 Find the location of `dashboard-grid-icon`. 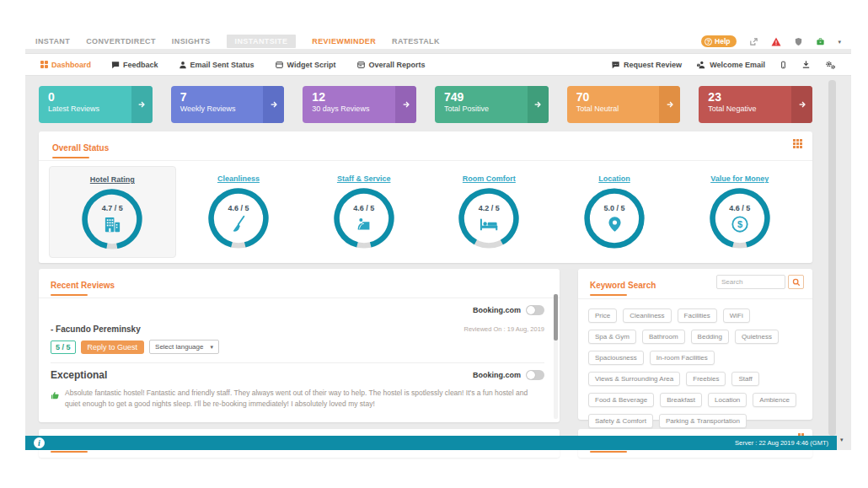

dashboard-grid-icon is located at coordinates (44, 64).